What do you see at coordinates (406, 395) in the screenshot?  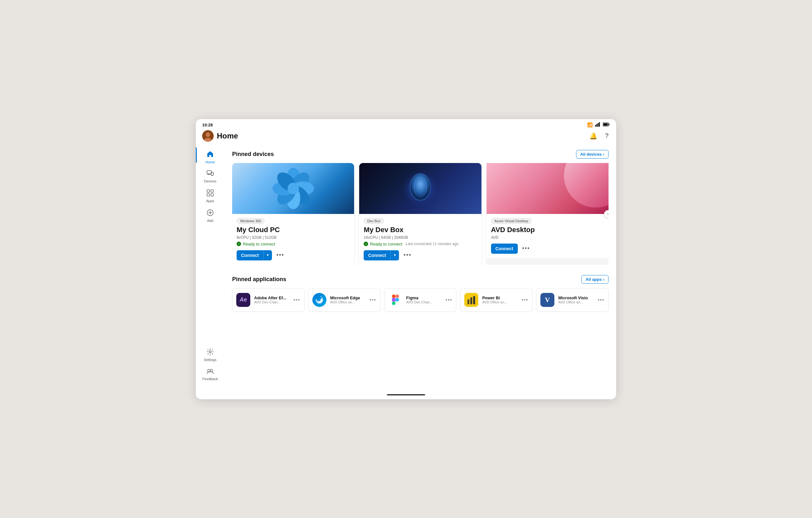 I see `bottom-bar` at bounding box center [406, 395].